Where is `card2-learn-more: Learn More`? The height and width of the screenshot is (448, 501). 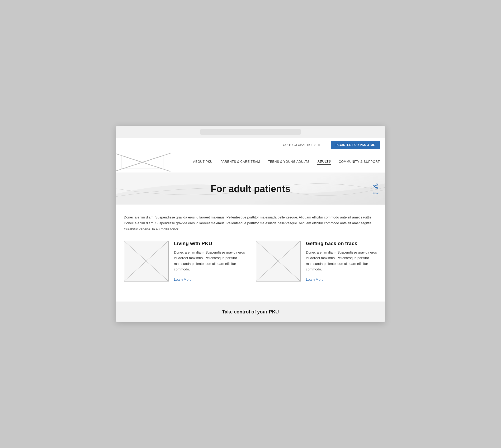
card2-learn-more: Learn More is located at coordinates (342, 280).